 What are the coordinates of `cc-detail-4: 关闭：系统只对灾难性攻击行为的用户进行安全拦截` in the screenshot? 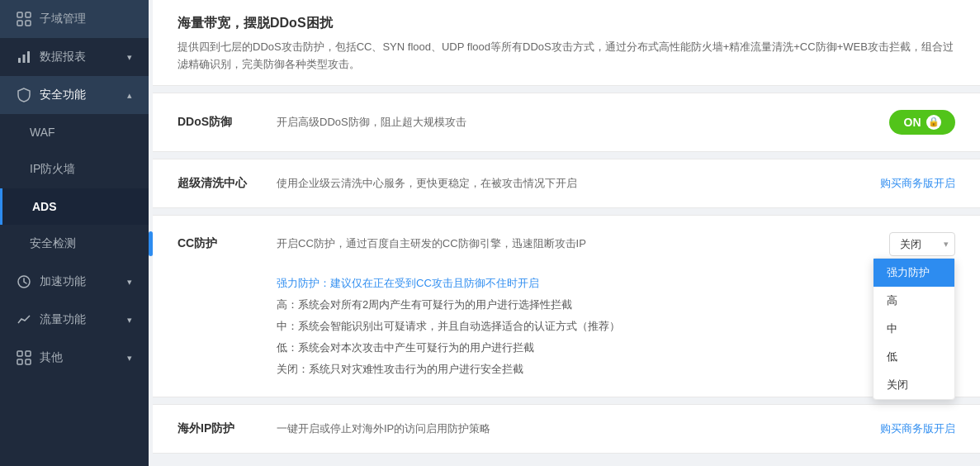 It's located at (616, 369).